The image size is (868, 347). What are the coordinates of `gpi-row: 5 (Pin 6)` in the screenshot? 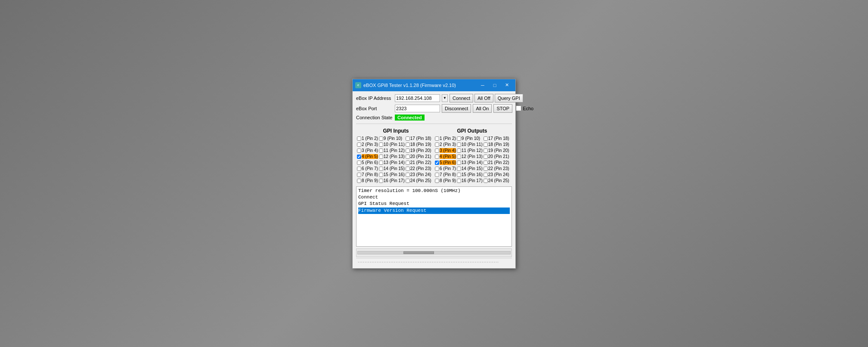 It's located at (445, 163).